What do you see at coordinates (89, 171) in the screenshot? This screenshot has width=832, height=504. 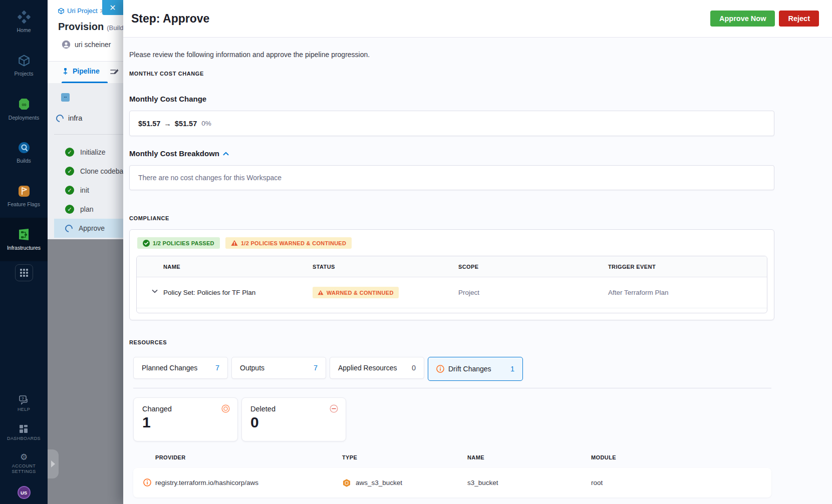 I see `step-clone-codebase: ✓ Clone codeba` at bounding box center [89, 171].